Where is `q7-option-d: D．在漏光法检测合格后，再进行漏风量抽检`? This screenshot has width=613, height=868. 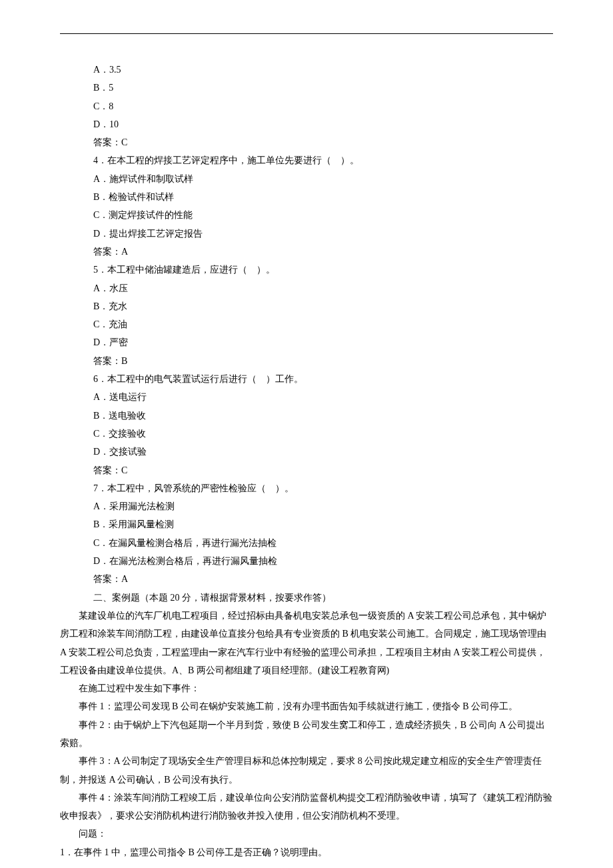 q7-option-d: D．在漏光法检测合格后，再进行漏风量抽检 is located at coordinates (306, 561).